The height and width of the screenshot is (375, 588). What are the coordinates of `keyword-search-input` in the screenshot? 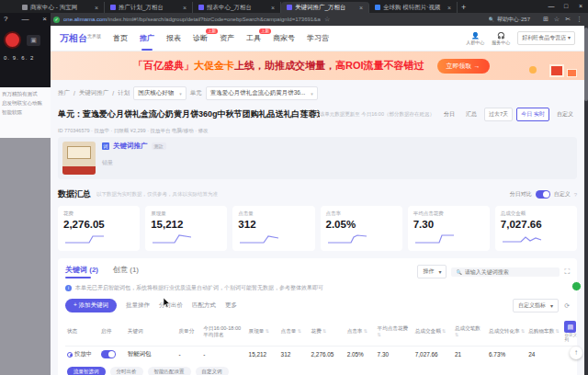 It's located at (511, 272).